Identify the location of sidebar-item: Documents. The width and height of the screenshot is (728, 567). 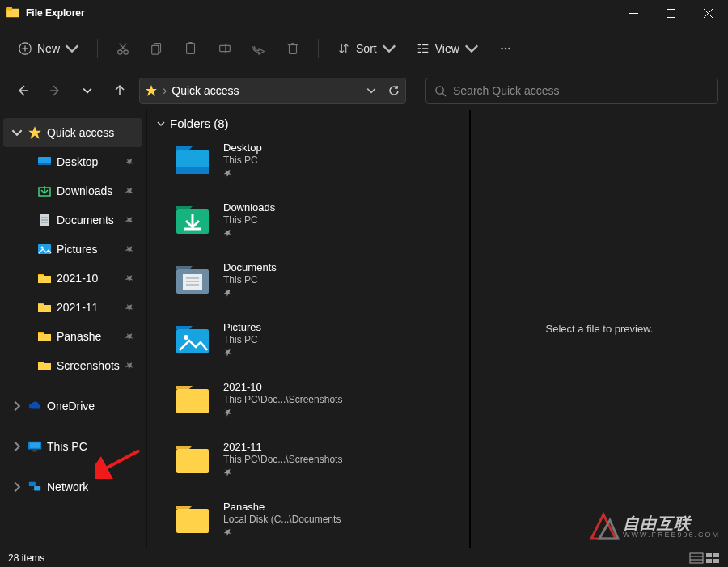
(73, 220).